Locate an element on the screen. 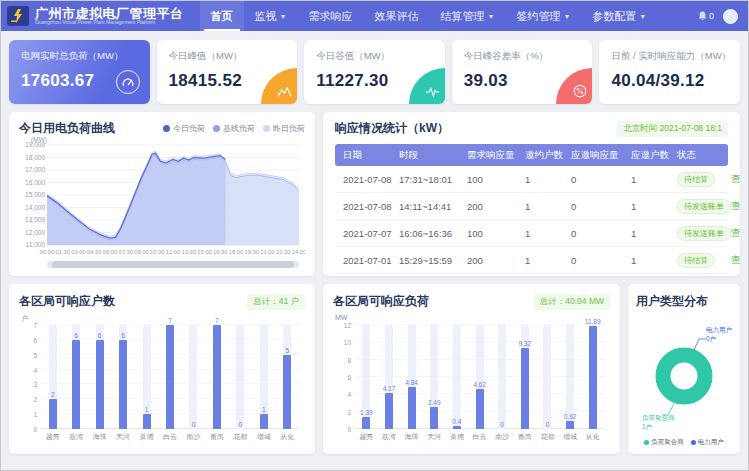 Image resolution: width=749 pixels, height=471 pixels. svg-text: 07:30 is located at coordinates (126, 252).